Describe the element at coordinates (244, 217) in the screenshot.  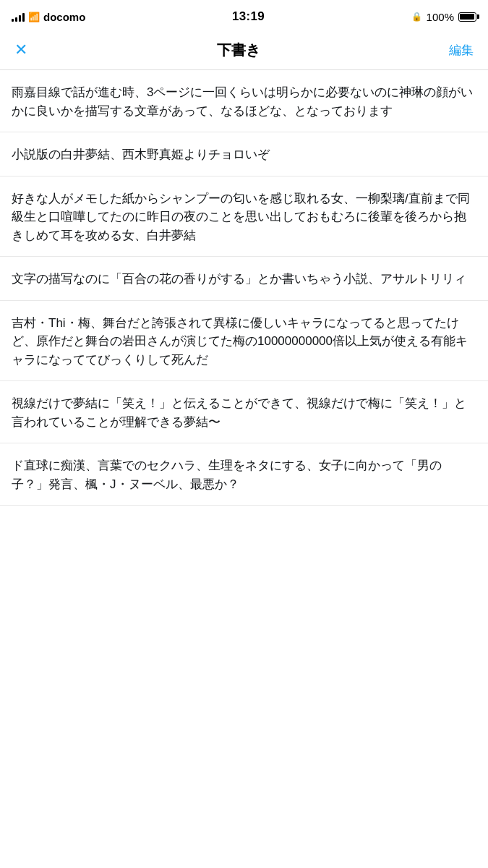
I see `list-item: 好きな人がメモした紙からシャンプーの匂いを感じ取れる女、一柳梨璃/直前まで同級生…` at that location.